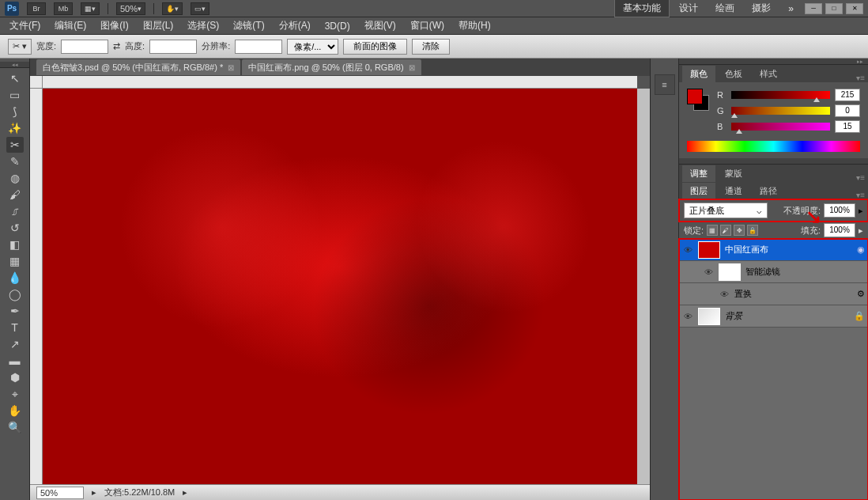 The height and width of the screenshot is (500, 868). What do you see at coordinates (861, 231) in the screenshot?
I see `fill-arrow-icon: ▸` at bounding box center [861, 231].